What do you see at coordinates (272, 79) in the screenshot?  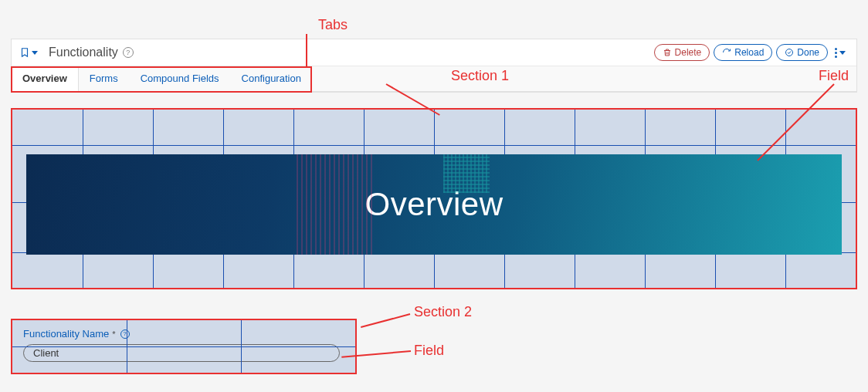 I see `tab-label: Configuration` at bounding box center [272, 79].